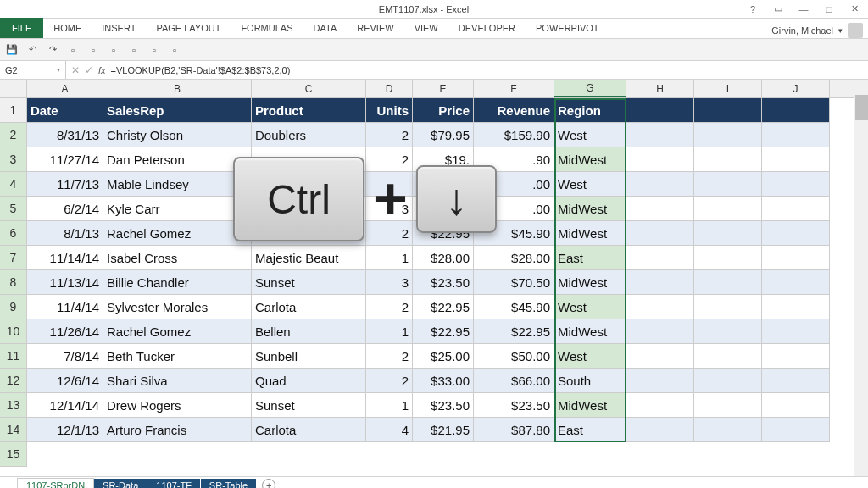 The image size is (868, 488). I want to click on new-sheet-button: +, so click(269, 484).